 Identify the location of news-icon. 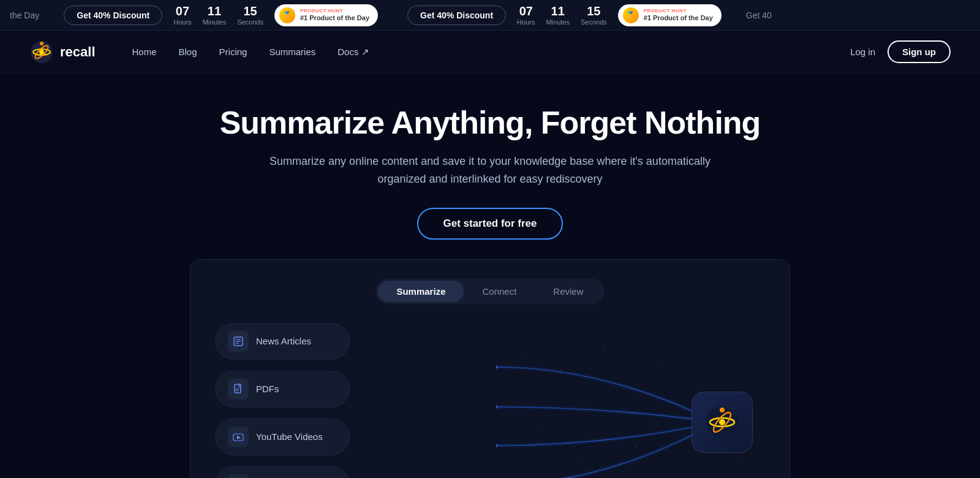
(238, 341).